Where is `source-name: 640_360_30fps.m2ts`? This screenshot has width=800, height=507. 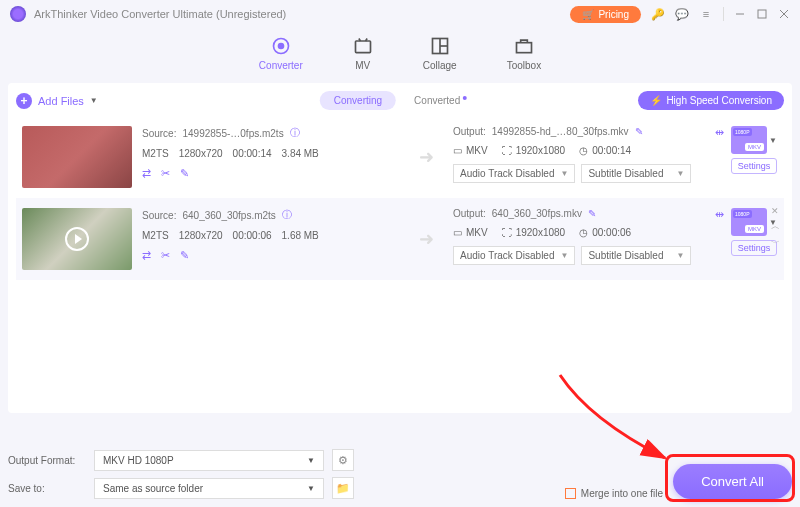
source-name: 640_360_30fps.m2ts is located at coordinates (228, 216).